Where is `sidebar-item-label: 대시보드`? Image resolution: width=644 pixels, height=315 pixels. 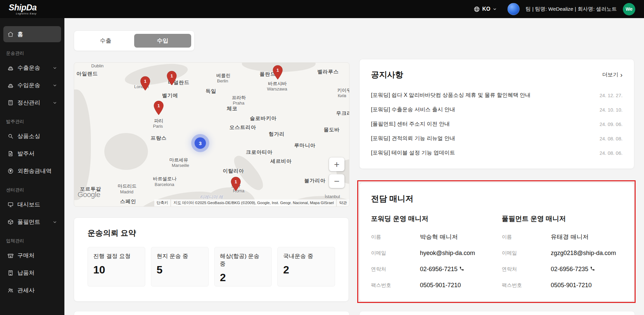
sidebar-item-label: 대시보드 is located at coordinates (29, 204).